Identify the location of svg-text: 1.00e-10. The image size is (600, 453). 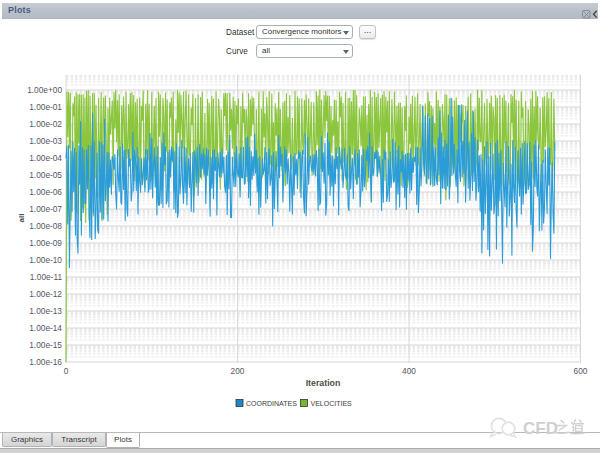
(46, 260).